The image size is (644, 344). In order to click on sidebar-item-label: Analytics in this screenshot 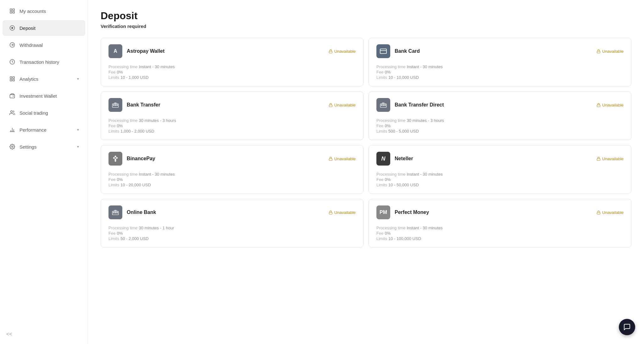, I will do `click(29, 79)`.